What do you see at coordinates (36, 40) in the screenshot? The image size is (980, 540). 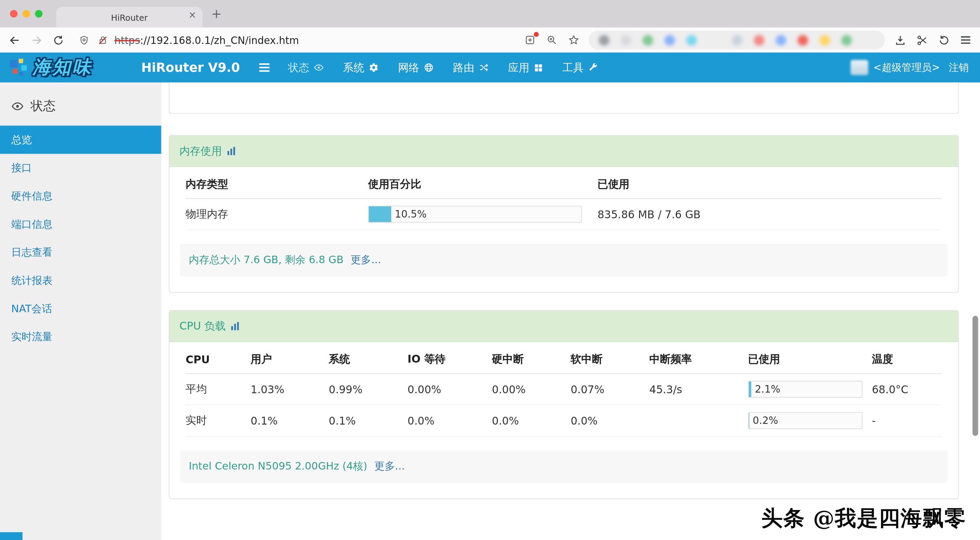 I see `forward-icon` at bounding box center [36, 40].